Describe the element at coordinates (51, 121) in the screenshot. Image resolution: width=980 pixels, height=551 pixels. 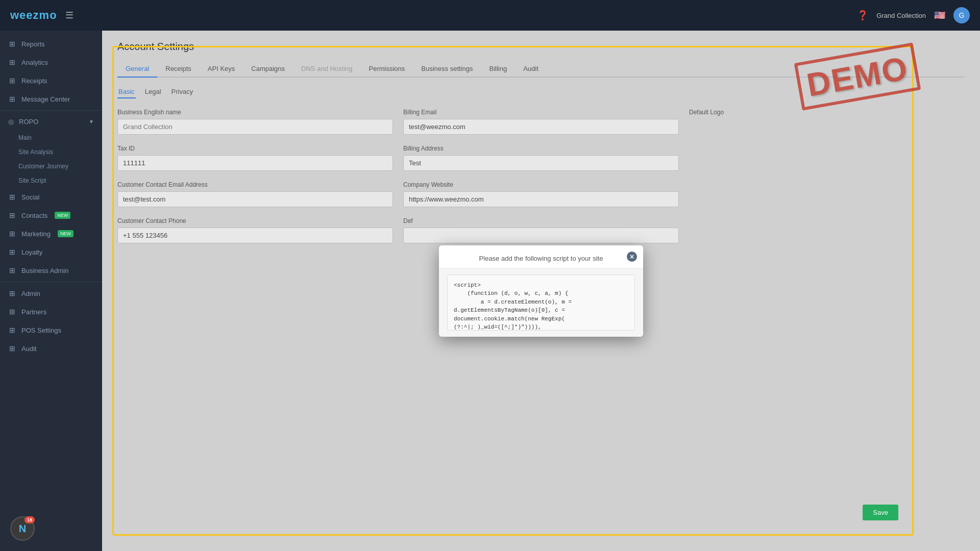
I see `sidebar-item-ropo: ◎ ROPO ▼` at that location.